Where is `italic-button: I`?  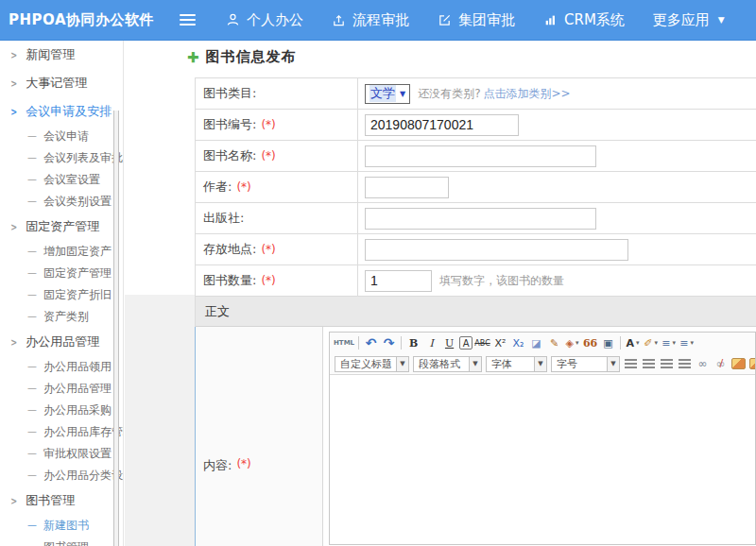
italic-button: I is located at coordinates (431, 343).